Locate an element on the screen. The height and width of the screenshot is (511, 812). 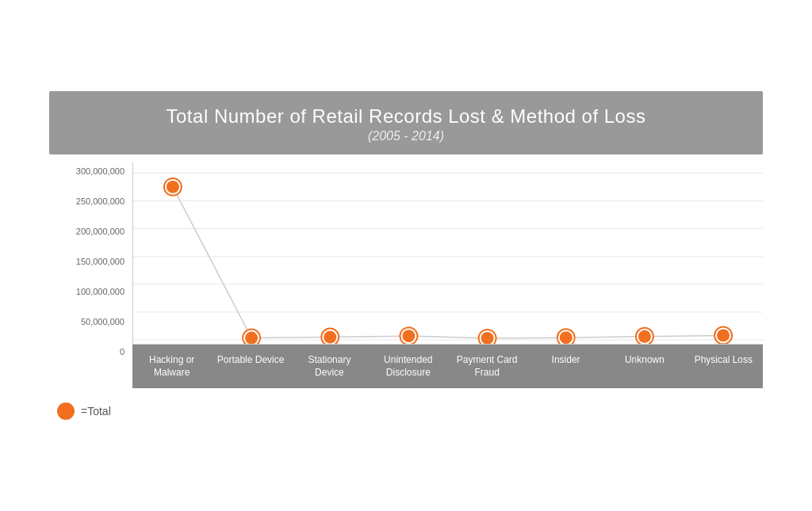
y-axis-label: 100,000,000 is located at coordinates (100, 292).